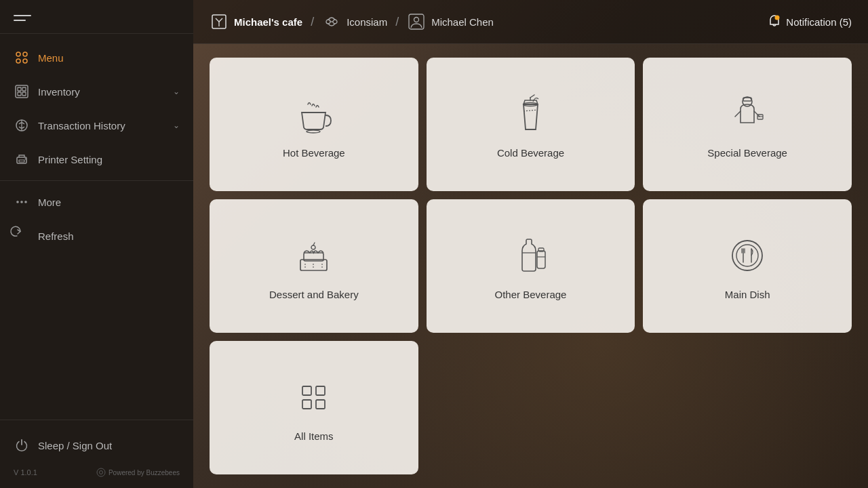  I want to click on breadcrumb-location: Iconsiam, so click(355, 22).